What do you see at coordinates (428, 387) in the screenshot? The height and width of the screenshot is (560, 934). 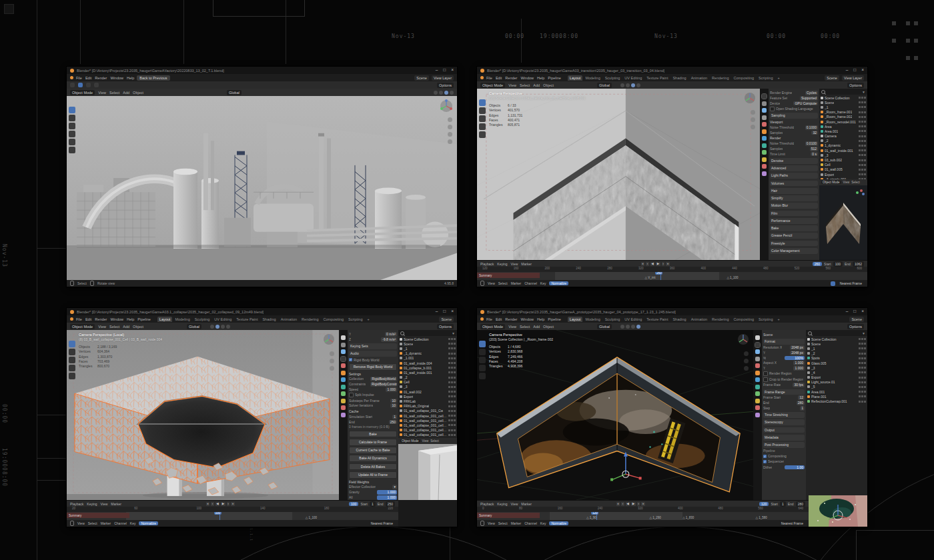 I see `outliner-item: _3` at bounding box center [428, 387].